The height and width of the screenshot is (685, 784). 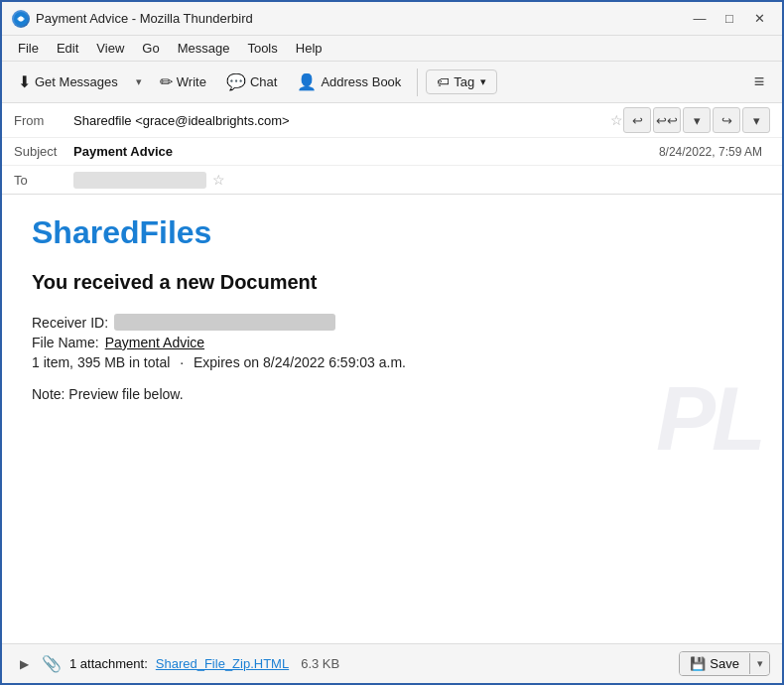 What do you see at coordinates (366, 151) in the screenshot?
I see `subject-value: Payment Advice` at bounding box center [366, 151].